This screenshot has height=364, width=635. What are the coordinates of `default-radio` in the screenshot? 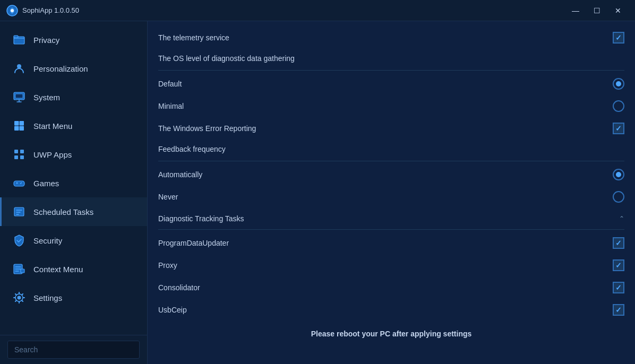 It's located at (619, 84).